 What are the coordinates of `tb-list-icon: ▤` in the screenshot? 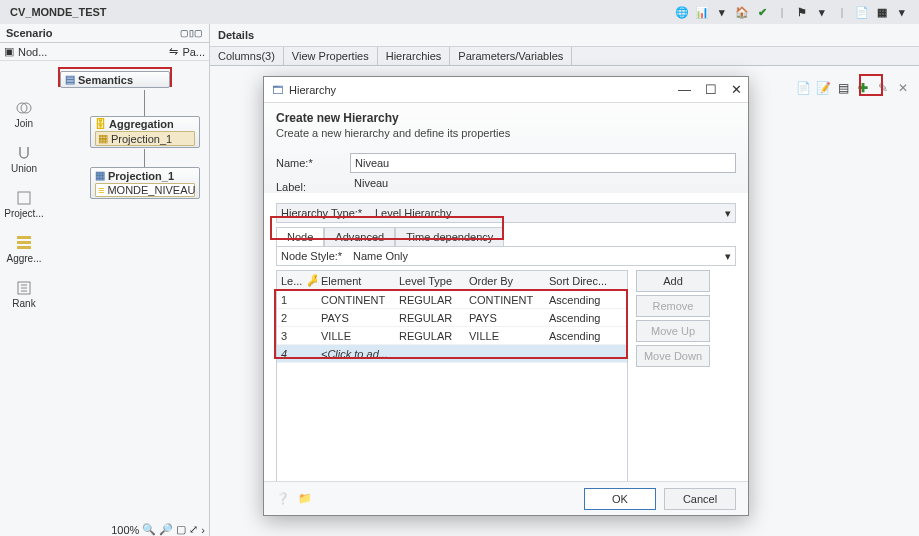 It's located at (843, 88).